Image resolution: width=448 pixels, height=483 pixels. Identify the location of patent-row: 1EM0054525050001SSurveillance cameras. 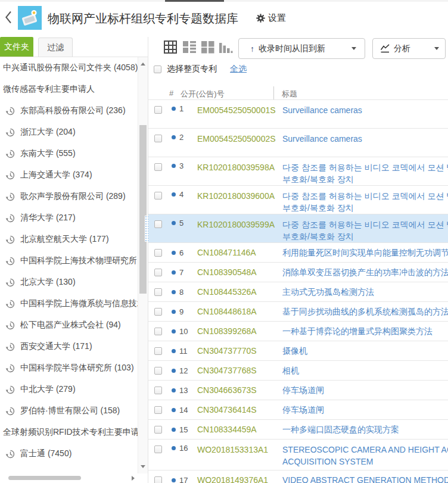
(298, 114).